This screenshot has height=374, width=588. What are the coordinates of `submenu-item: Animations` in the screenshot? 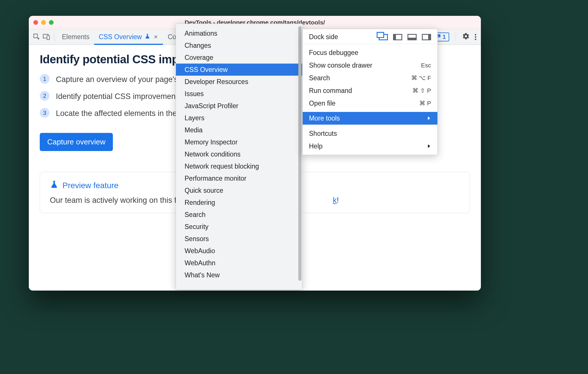 It's located at (239, 33).